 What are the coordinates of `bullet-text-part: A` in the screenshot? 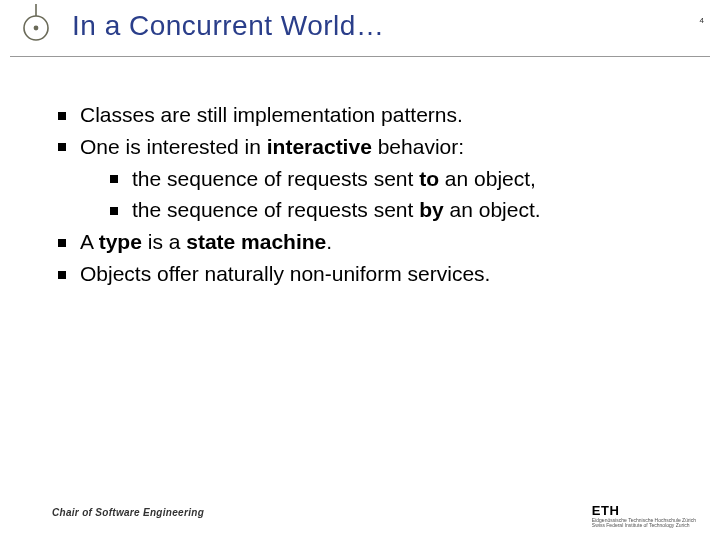 It's located at (90, 242).